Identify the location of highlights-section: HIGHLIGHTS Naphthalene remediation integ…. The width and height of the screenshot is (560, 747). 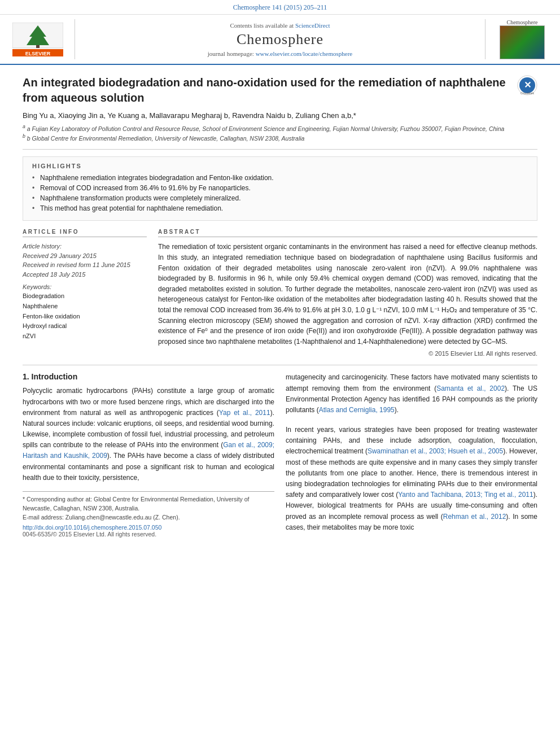
(280, 189).